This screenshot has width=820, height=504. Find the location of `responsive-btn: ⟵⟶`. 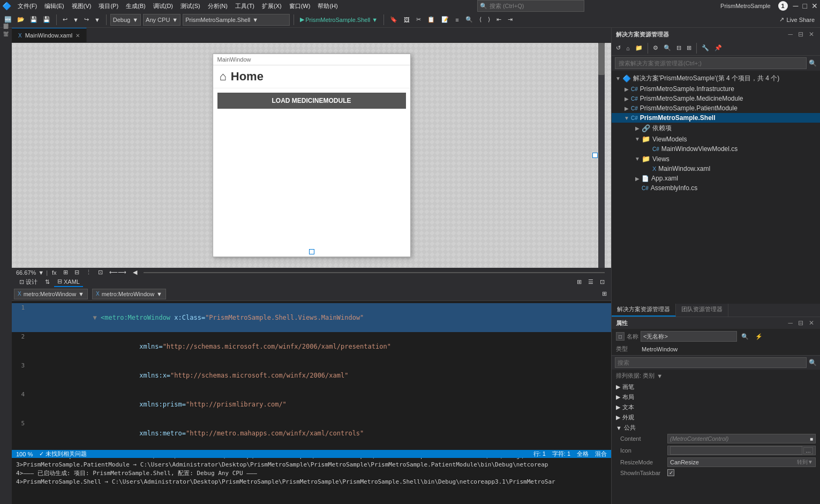

responsive-btn: ⟵⟶ is located at coordinates (118, 272).